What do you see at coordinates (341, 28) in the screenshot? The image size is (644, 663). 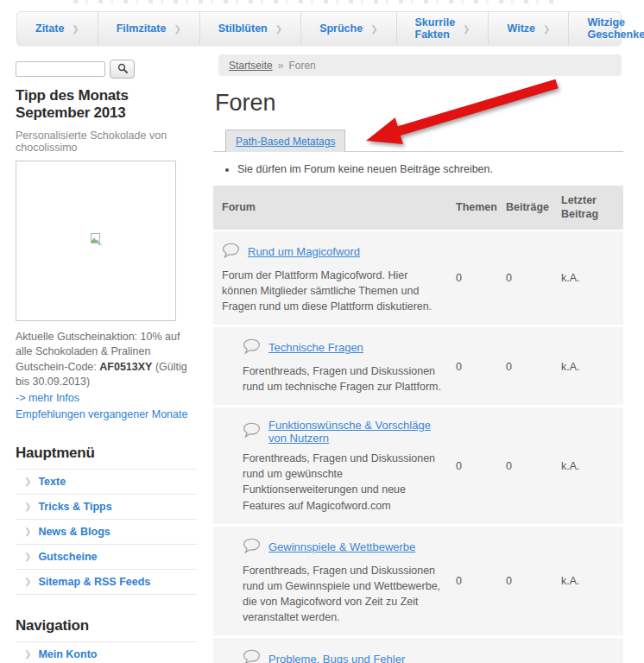 I see `nav-tab-label: Sprüche` at bounding box center [341, 28].